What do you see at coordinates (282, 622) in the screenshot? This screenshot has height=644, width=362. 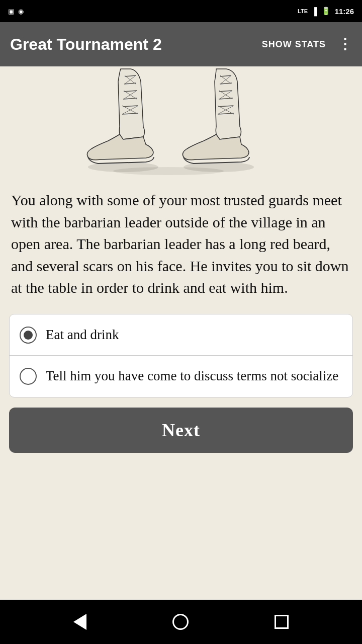 I see `recents-button` at bounding box center [282, 622].